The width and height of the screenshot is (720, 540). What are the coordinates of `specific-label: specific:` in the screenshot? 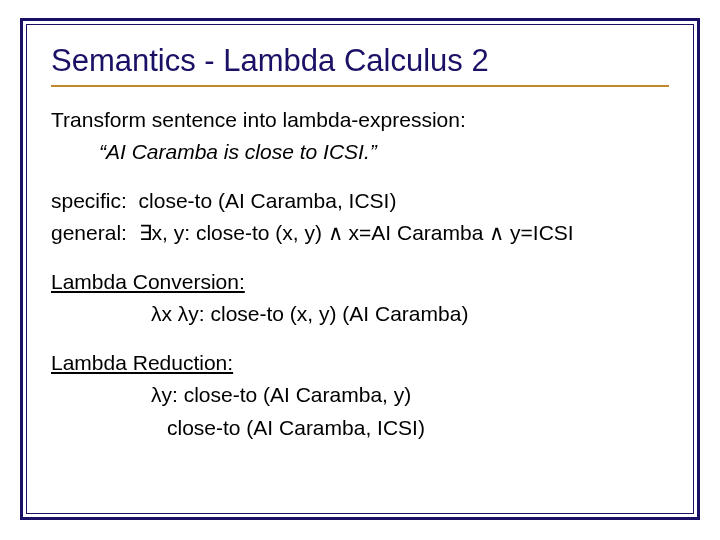 It's located at (89, 200).